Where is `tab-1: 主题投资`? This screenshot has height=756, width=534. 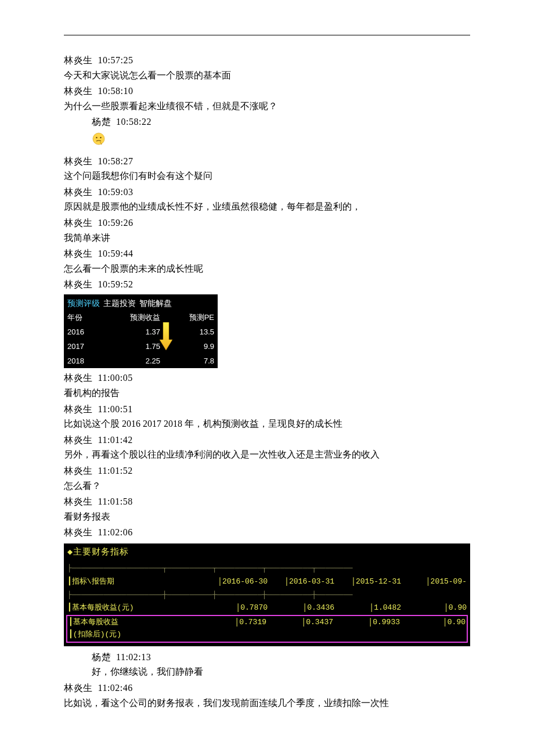
tab-1: 主题投资 is located at coordinates (120, 303).